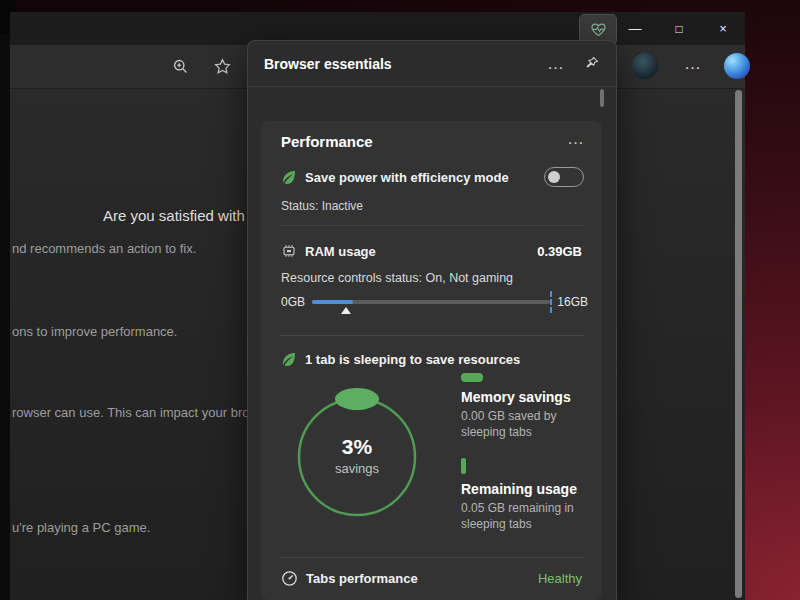  What do you see at coordinates (432, 64) in the screenshot?
I see `panel-header: Browser essentials …` at bounding box center [432, 64].